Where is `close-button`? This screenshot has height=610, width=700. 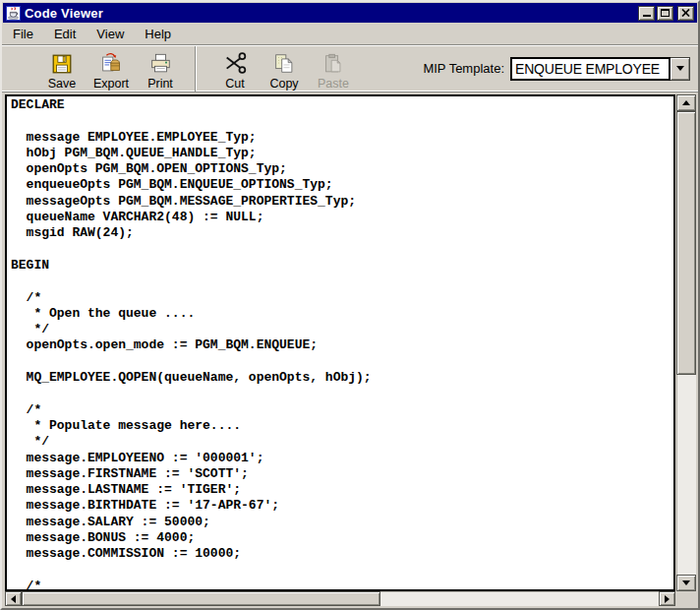
close-button is located at coordinates (686, 14).